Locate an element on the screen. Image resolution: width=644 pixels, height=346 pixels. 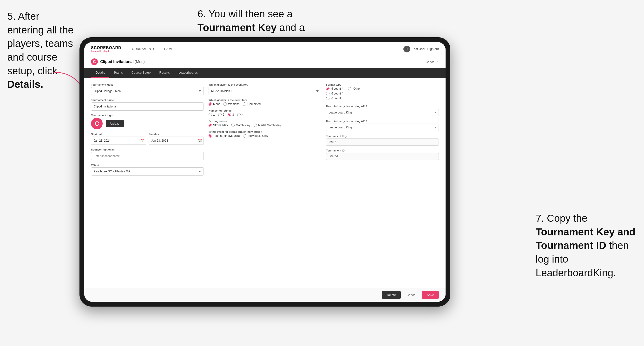
tab-teams: Teams is located at coordinates (118, 73).